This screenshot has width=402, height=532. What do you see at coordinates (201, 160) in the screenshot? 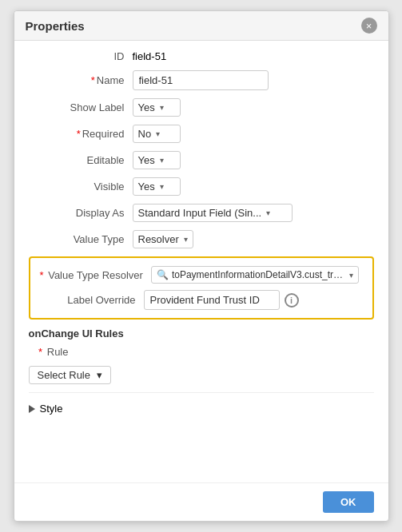
I see `editable-row: Editable Yes ▾` at bounding box center [201, 160].